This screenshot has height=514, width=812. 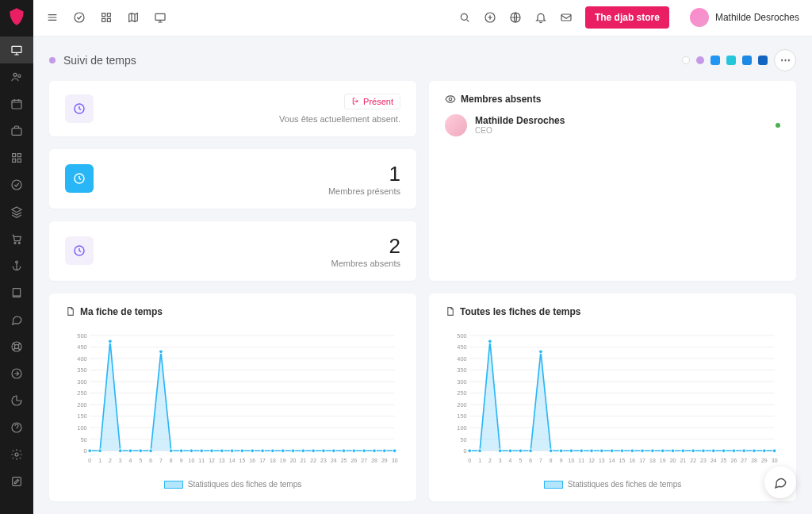 What do you see at coordinates (745, 17) in the screenshot?
I see `user-menu: Mathilde Desroches` at bounding box center [745, 17].